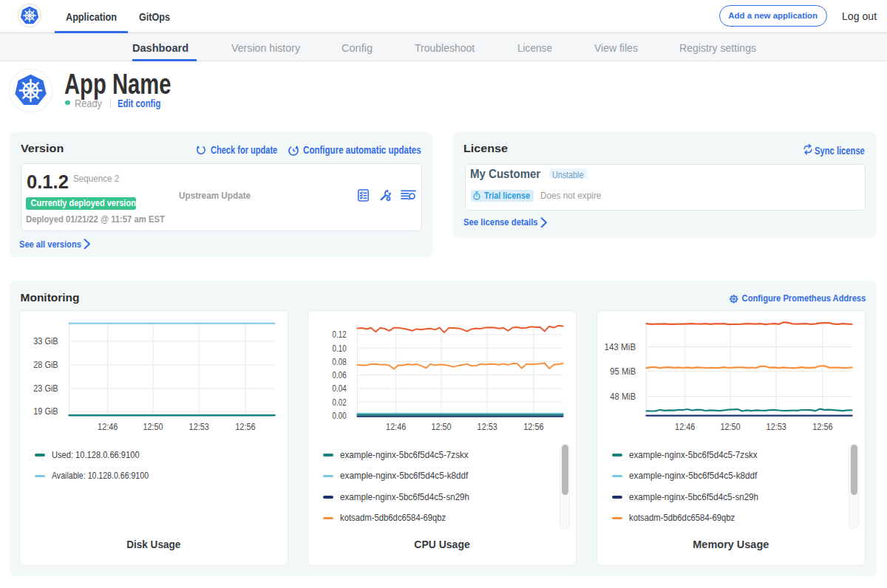  I want to click on svg-text: 0.02, so click(340, 403).